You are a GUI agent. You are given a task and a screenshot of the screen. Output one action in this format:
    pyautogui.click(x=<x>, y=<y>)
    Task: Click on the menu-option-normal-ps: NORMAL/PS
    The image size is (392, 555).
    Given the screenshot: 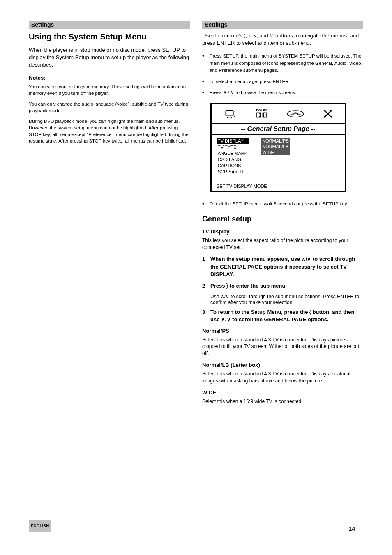 What is the action you would take?
    pyautogui.click(x=275, y=141)
    